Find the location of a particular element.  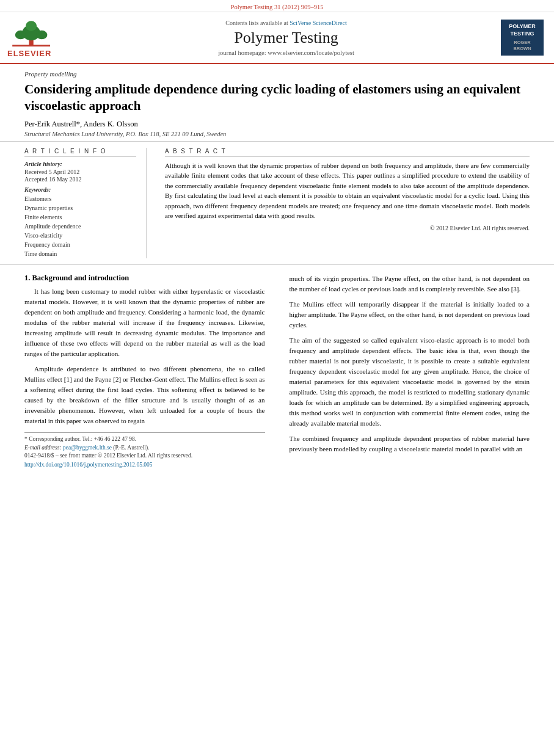

body-right-para2: The Mullins effect will temporarily disa… is located at coordinates (410, 315).